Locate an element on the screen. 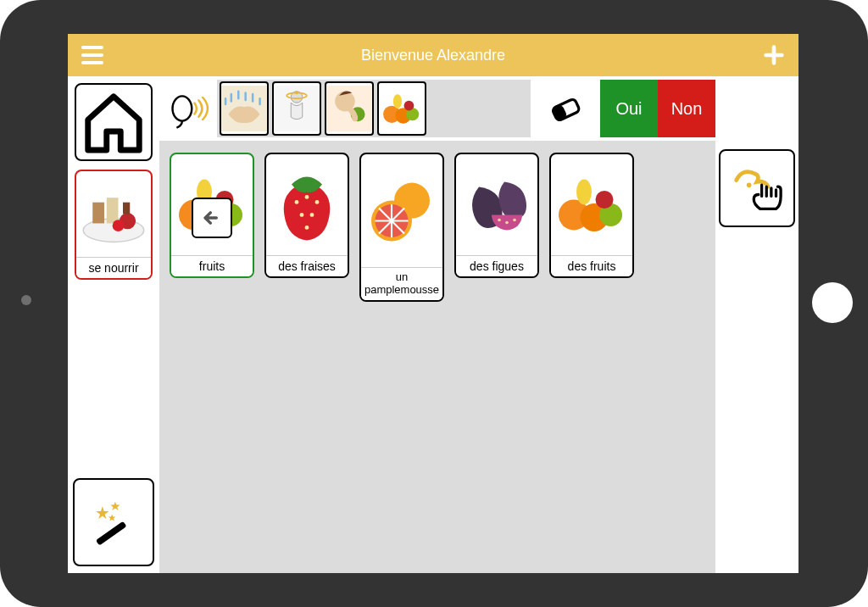 The width and height of the screenshot is (868, 607). grid-card-des-fruits: des fruits is located at coordinates (592, 215).